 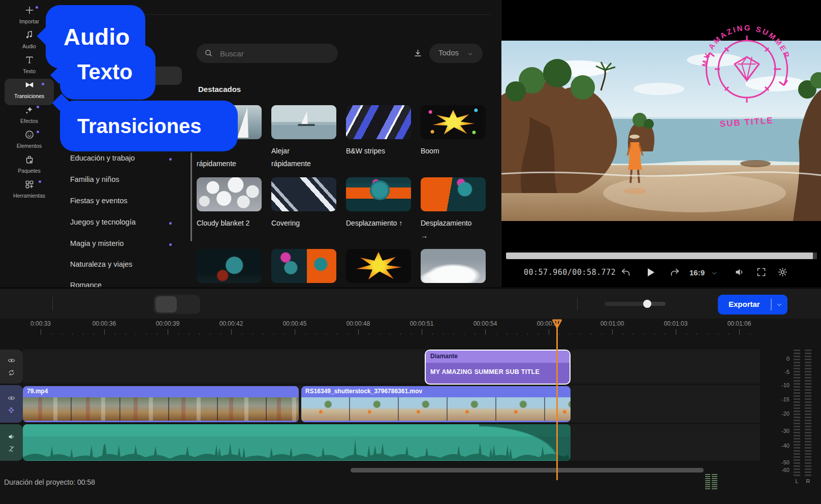 What do you see at coordinates (121, 264) in the screenshot?
I see `category-naturaleza: Naturaleza y viajes` at bounding box center [121, 264].